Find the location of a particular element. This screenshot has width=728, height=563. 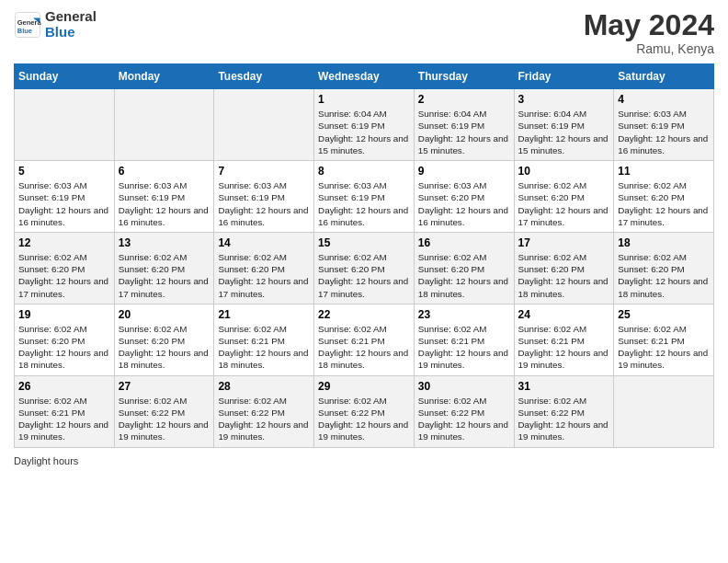

calendar-week-2: 5Sunrise: 6:03 AMSunset: 6:19 PMDaylight… is located at coordinates (364, 197).